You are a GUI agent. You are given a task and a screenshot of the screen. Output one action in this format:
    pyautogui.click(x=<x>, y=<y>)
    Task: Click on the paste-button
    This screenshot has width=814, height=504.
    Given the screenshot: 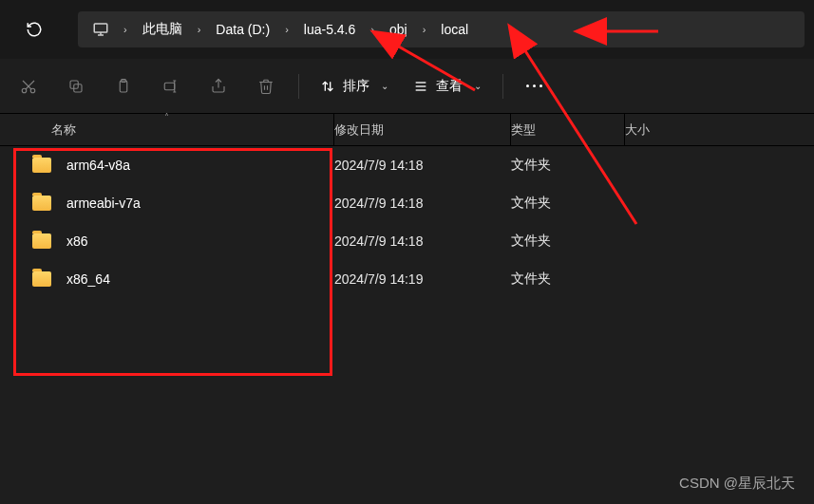 What is the action you would take?
    pyautogui.click(x=123, y=86)
    